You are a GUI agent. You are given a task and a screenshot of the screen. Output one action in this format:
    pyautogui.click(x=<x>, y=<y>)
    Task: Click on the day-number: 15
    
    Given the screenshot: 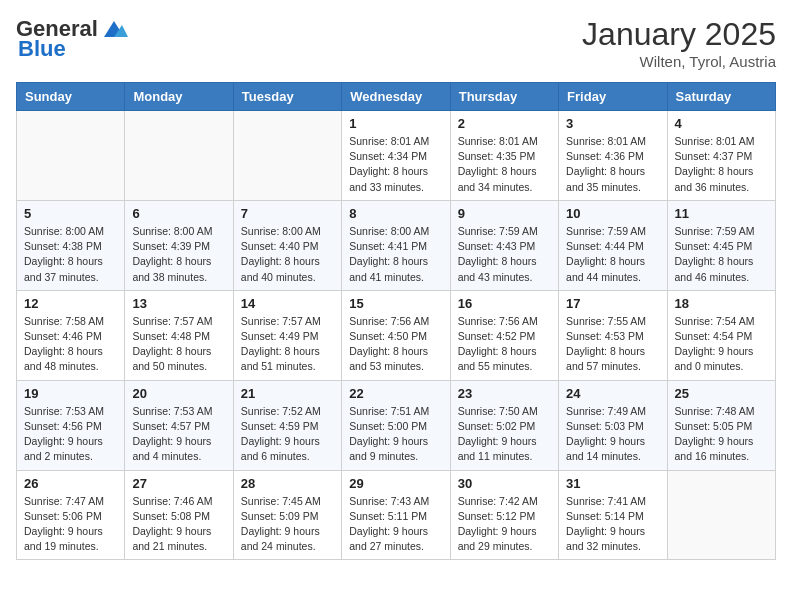 What is the action you would take?
    pyautogui.click(x=396, y=304)
    